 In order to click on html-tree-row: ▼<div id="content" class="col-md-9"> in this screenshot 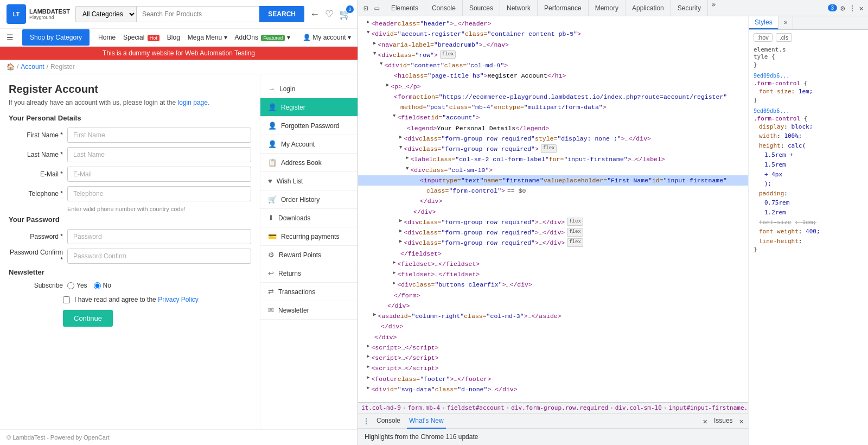, I will do `click(553, 65)`.